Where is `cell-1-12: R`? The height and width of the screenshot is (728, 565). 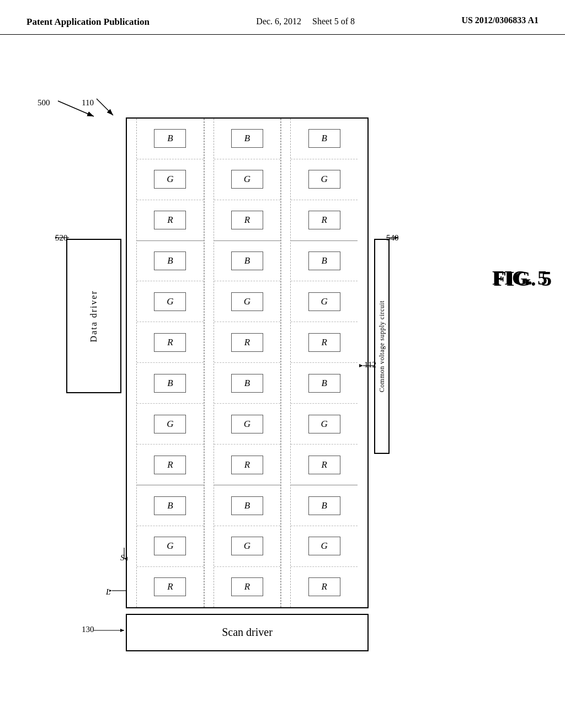 cell-1-12: R is located at coordinates (170, 587).